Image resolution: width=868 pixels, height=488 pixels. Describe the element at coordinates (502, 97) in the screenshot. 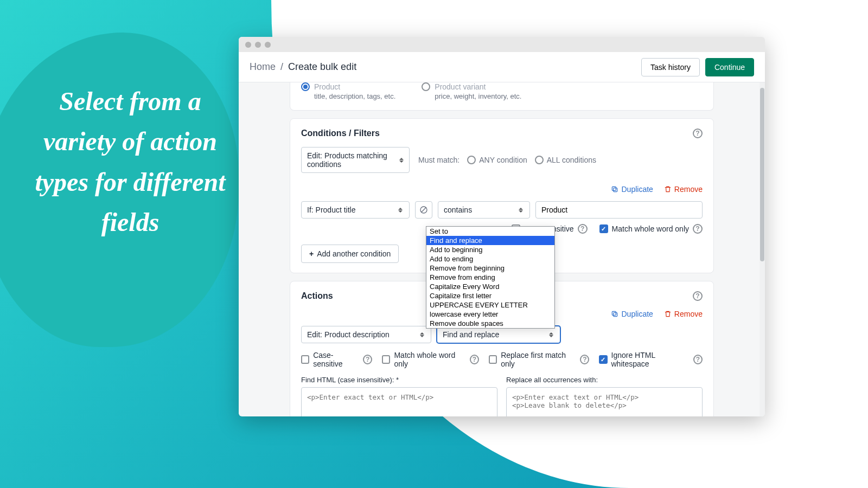

I see `product-type-card: Product title, description, tags, etc. P…` at that location.